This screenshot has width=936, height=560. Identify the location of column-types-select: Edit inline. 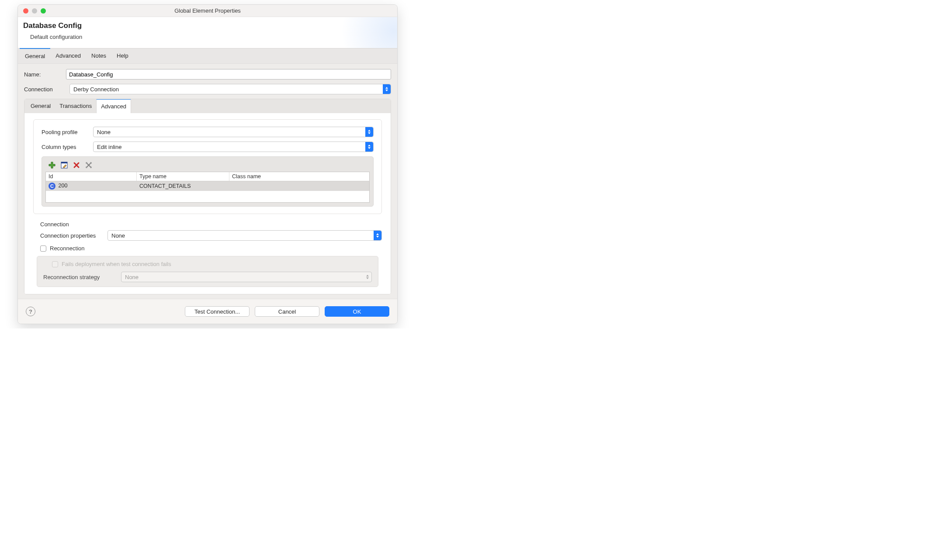
(233, 147).